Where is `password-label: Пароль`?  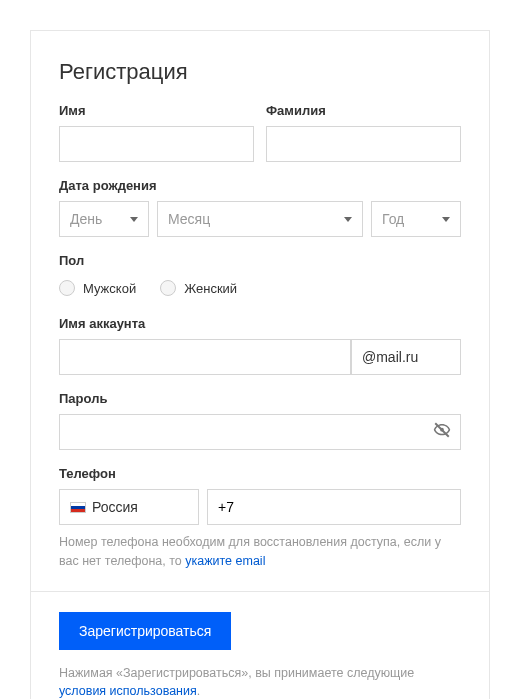
password-label: Пароль is located at coordinates (260, 398).